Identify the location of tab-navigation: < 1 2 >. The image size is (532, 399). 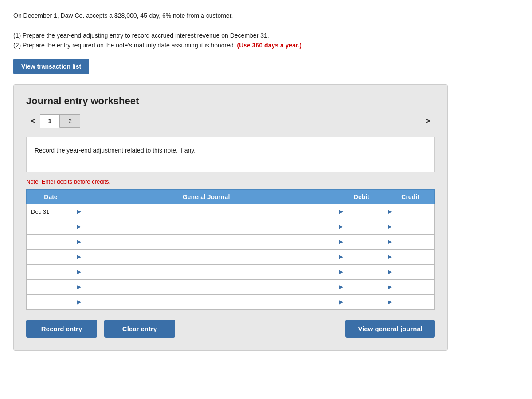
(231, 121).